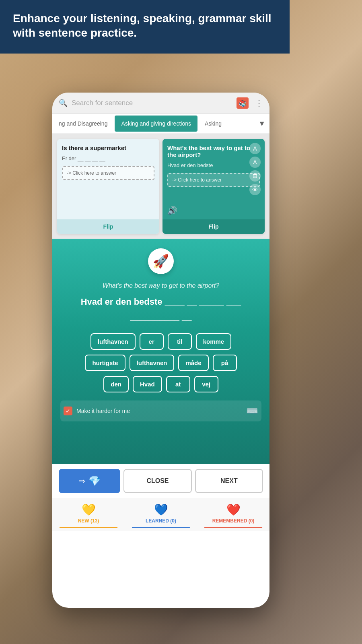 This screenshot has width=362, height=644. Describe the element at coordinates (88, 521) in the screenshot. I see `stat-new-label: NEW (13)` at that location.